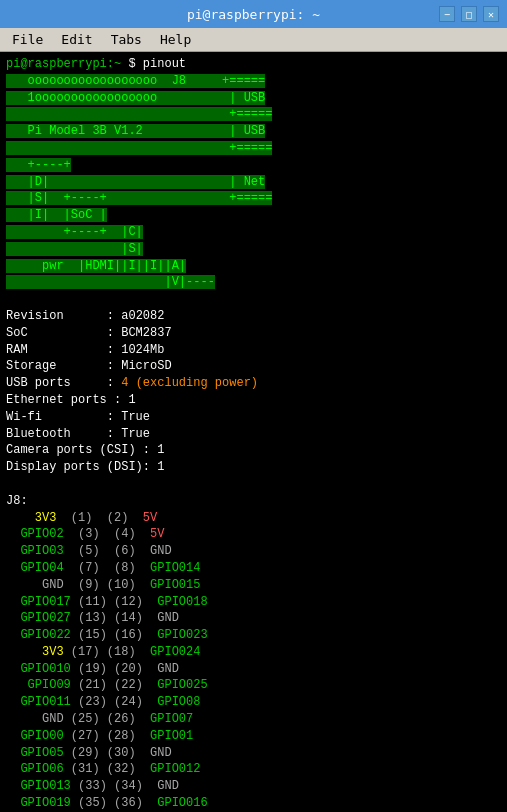  Describe the element at coordinates (254, 14) in the screenshot. I see `titlebar: pi@raspberrypi: ~ − □ ✕` at that location.